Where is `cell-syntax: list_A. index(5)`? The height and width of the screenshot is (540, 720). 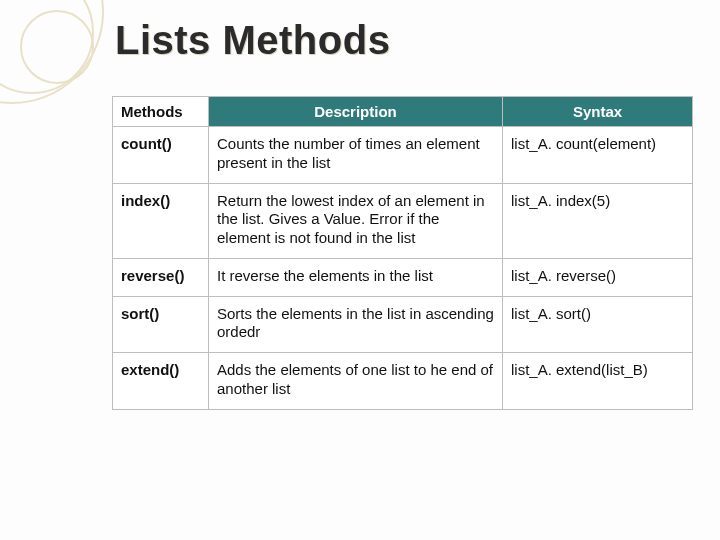
cell-syntax: list_A. index(5) is located at coordinates (598, 220).